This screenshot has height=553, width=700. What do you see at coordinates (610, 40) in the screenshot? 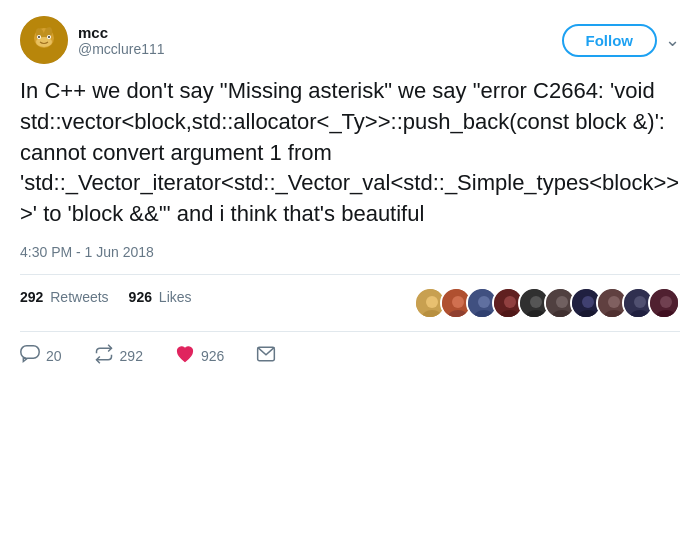
I see `follow-button: Follow` at bounding box center [610, 40].